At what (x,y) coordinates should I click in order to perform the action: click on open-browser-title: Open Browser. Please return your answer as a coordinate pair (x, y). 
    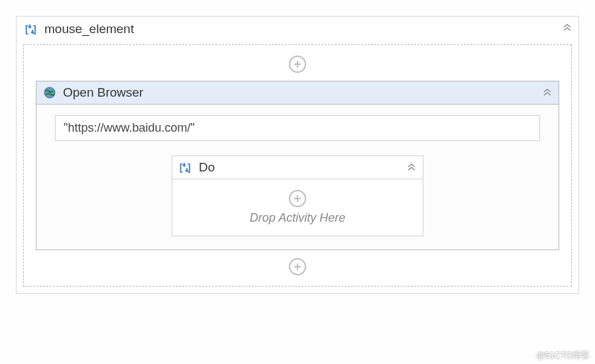
    Looking at the image, I should click on (103, 93).